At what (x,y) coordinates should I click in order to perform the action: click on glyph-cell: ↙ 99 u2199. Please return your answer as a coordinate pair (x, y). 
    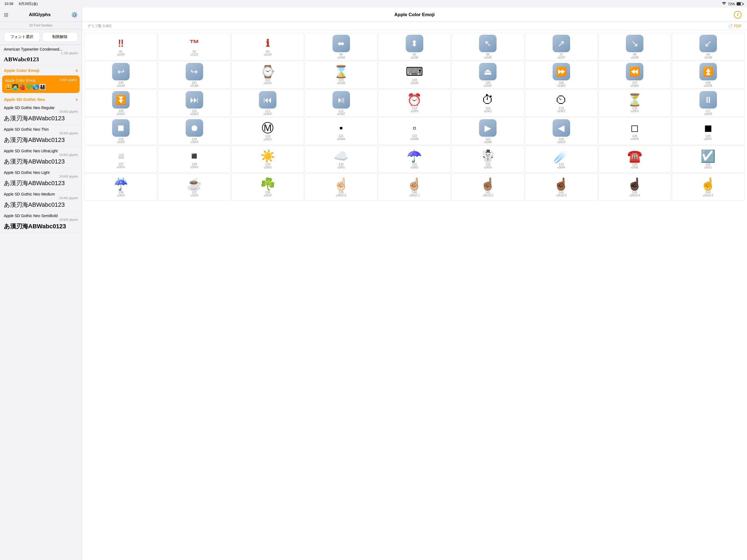
    Looking at the image, I should click on (708, 47).